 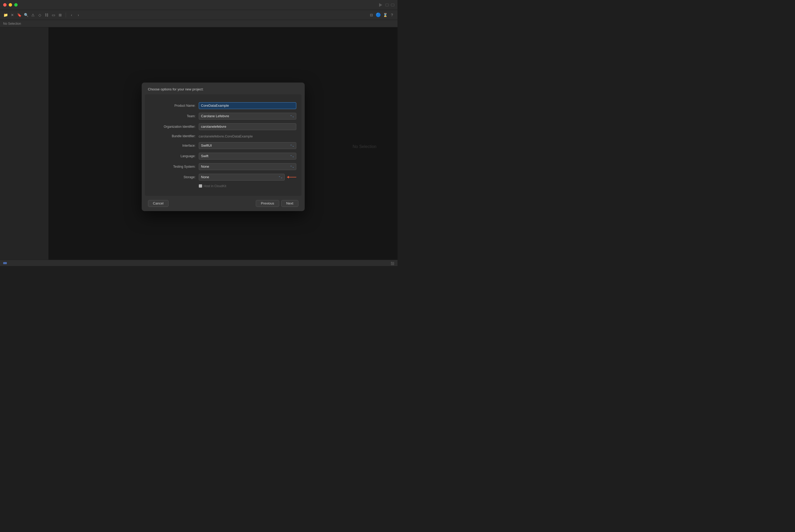 I want to click on testing-system-row: Testing System: None XCTest, so click(x=223, y=167).